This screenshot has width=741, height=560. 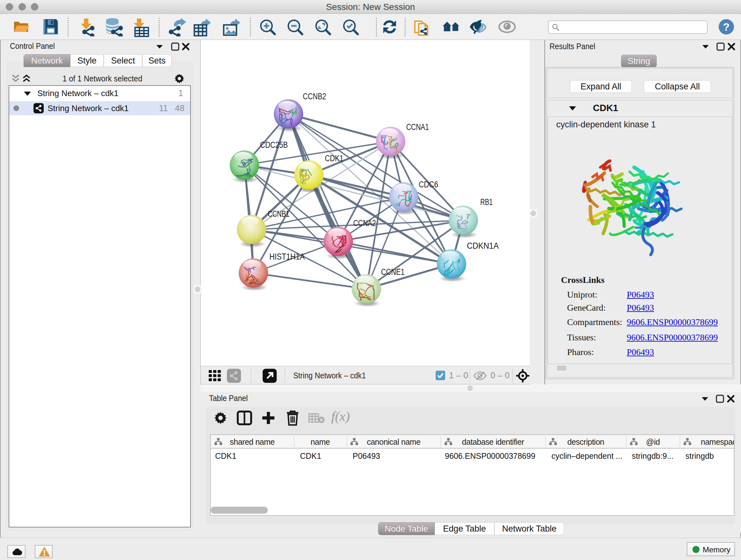 I want to click on svg-text: CCNB1, so click(x=279, y=214).